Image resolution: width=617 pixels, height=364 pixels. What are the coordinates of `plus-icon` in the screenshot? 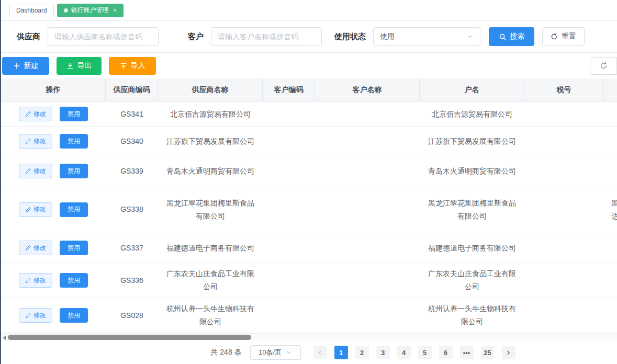 It's located at (17, 66).